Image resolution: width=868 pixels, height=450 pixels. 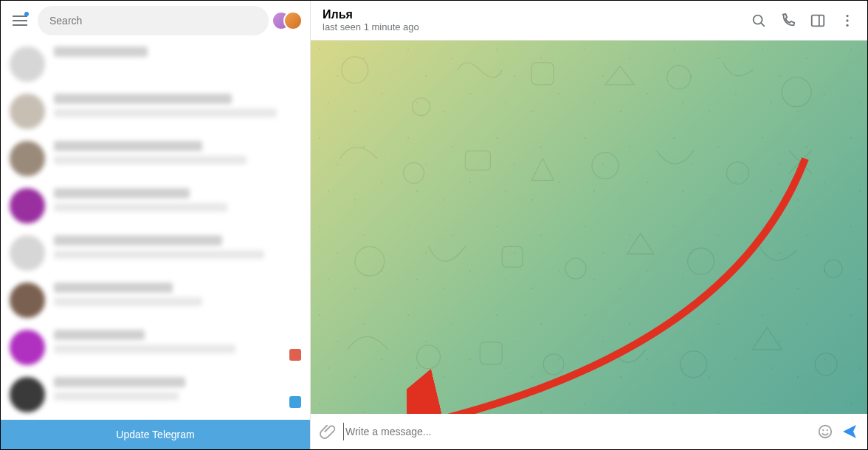 I want to click on call-icon, so click(x=788, y=21).